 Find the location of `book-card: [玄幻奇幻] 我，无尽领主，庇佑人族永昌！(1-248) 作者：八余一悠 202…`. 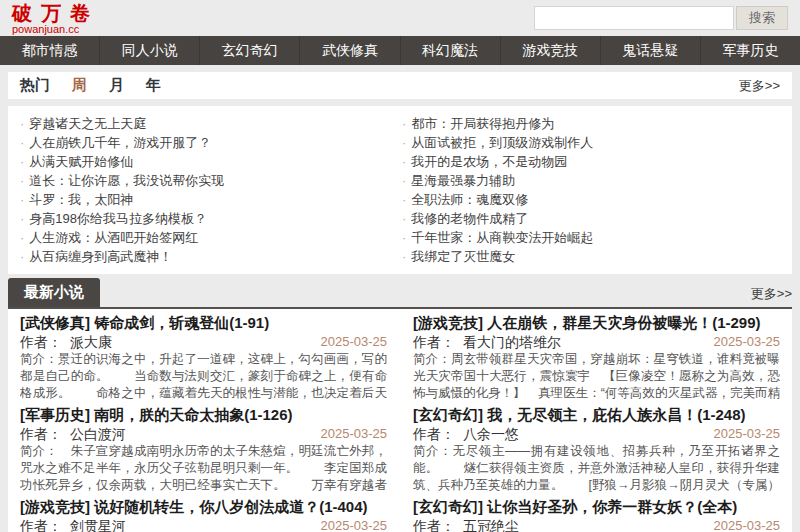

book-card: [玄幻奇幻] 我，无尽领主，庇佑人族永昌！(1-248) 作者：八余一悠 202… is located at coordinates (596, 450).